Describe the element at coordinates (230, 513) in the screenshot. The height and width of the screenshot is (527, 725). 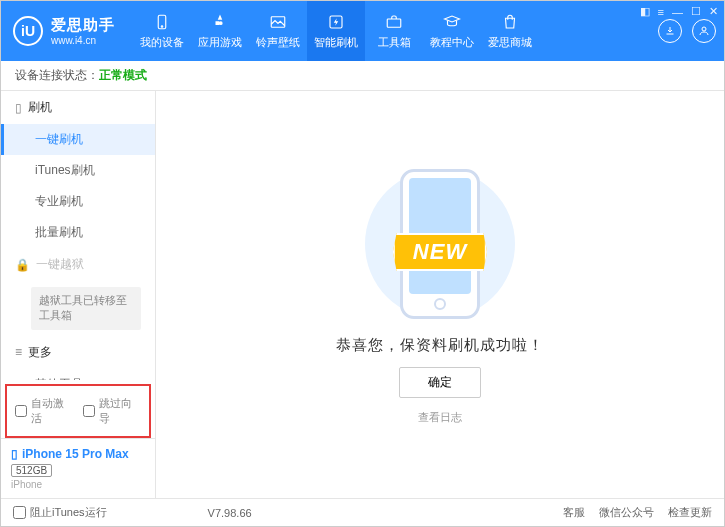
I see `version-label: V7.98.66` at that location.